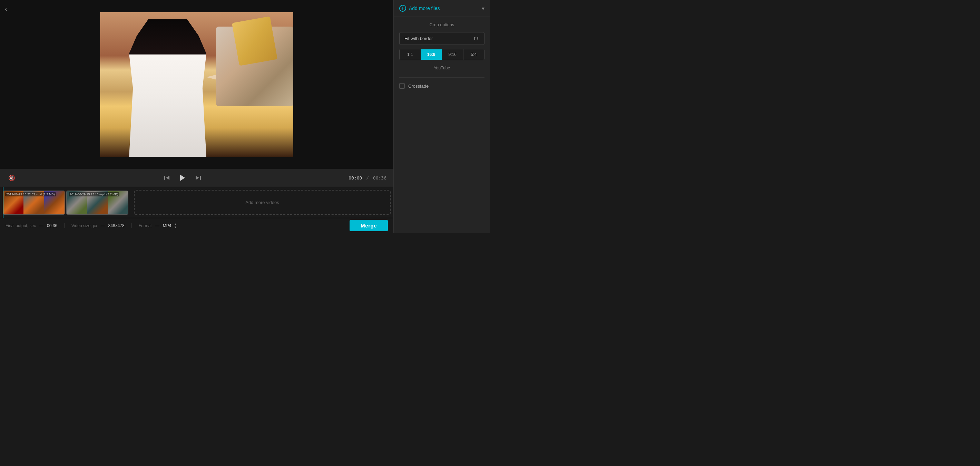  What do you see at coordinates (442, 68) in the screenshot?
I see `youtube-label: YouTube` at bounding box center [442, 68].